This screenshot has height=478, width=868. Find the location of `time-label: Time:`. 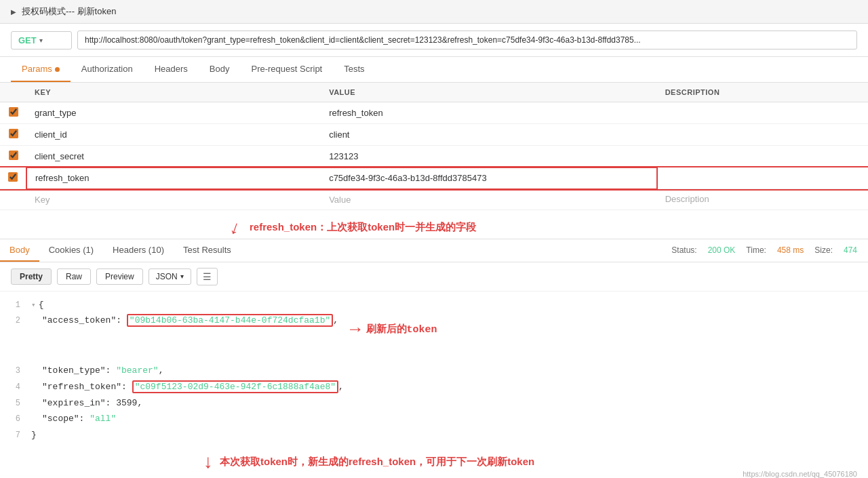

time-label: Time: is located at coordinates (756, 250).